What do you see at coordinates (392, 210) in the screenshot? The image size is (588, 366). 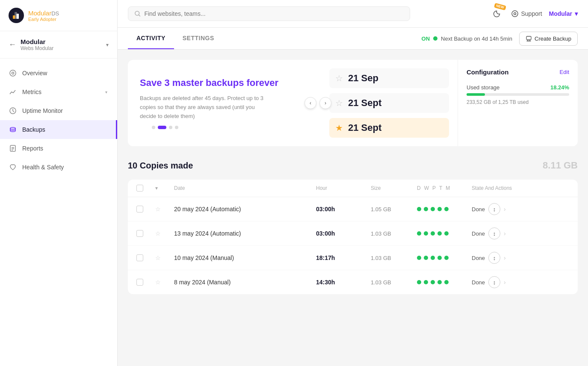 I see `row-size-1: 1.05 GB` at bounding box center [392, 210].